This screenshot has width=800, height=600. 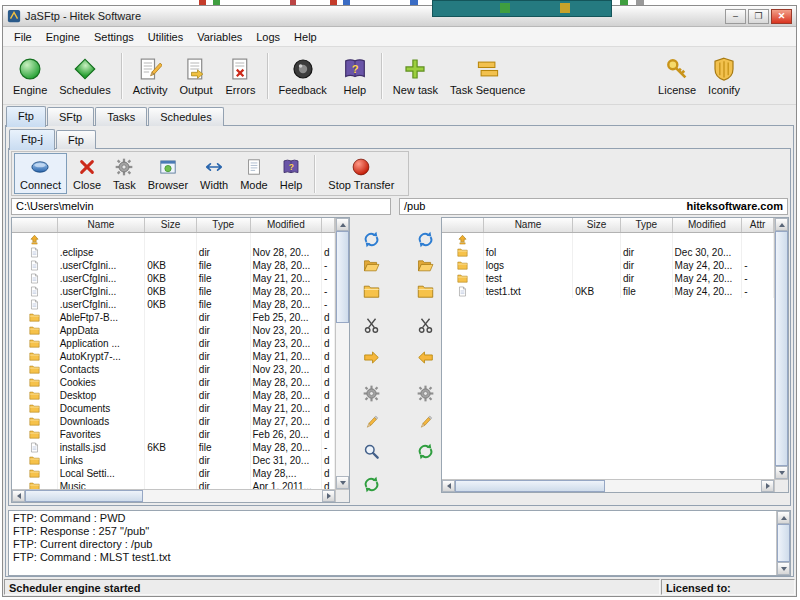 What do you see at coordinates (758, 225) in the screenshot?
I see `column-header: Attr` at bounding box center [758, 225].